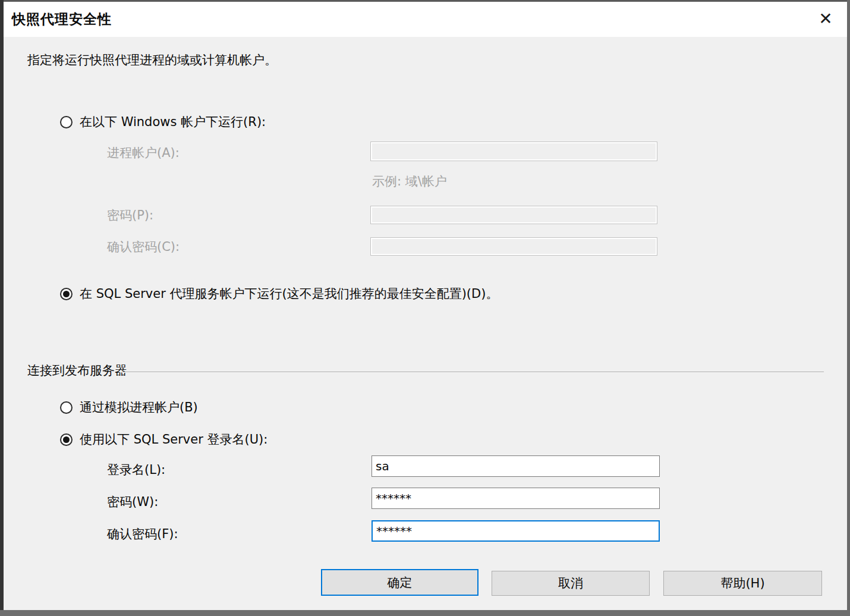 The image size is (850, 616). I want to click on login-name-input, so click(516, 466).